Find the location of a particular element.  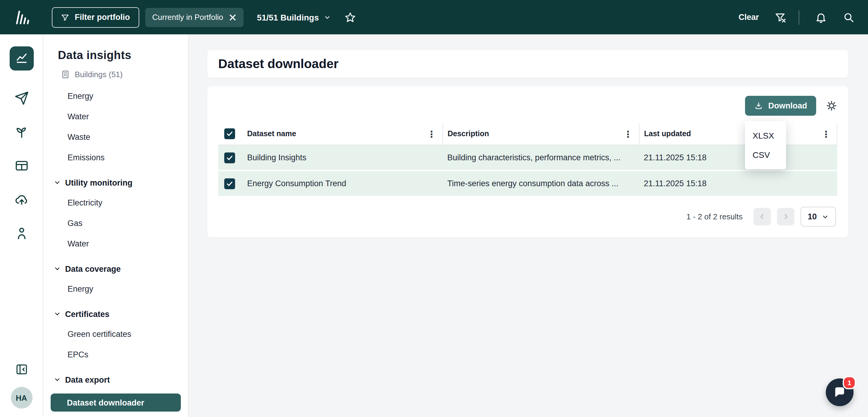

sidebar-item-coverage-energy: Energy is located at coordinates (118, 289).